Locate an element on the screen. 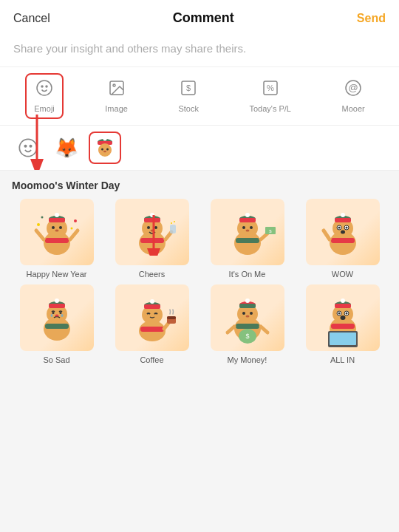  sticker-happy-new-year-img is located at coordinates (57, 232).